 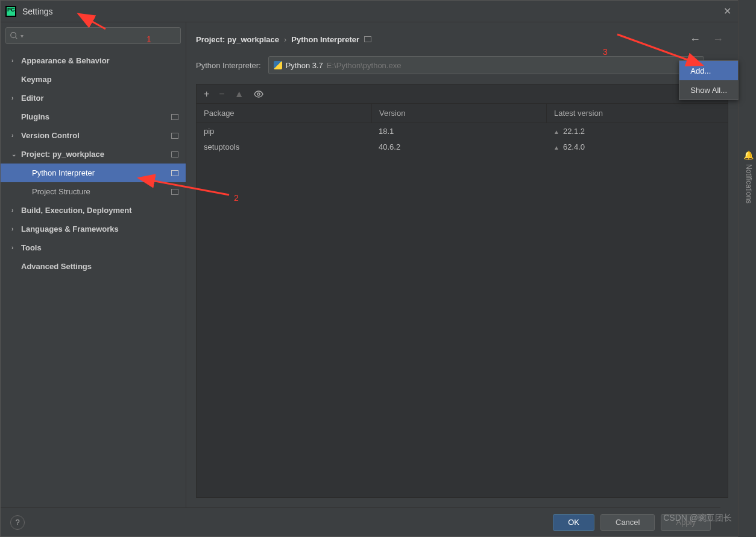 What do you see at coordinates (459, 132) in the screenshot?
I see `package-version: 18.1` at bounding box center [459, 132].